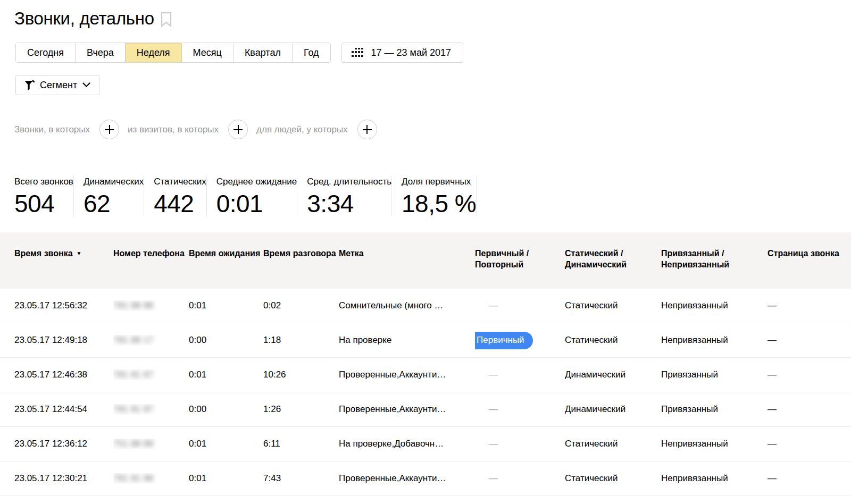 The width and height of the screenshot is (851, 504). What do you see at coordinates (301, 478) in the screenshot?
I see `cell-talk-time: 7:43` at bounding box center [301, 478].